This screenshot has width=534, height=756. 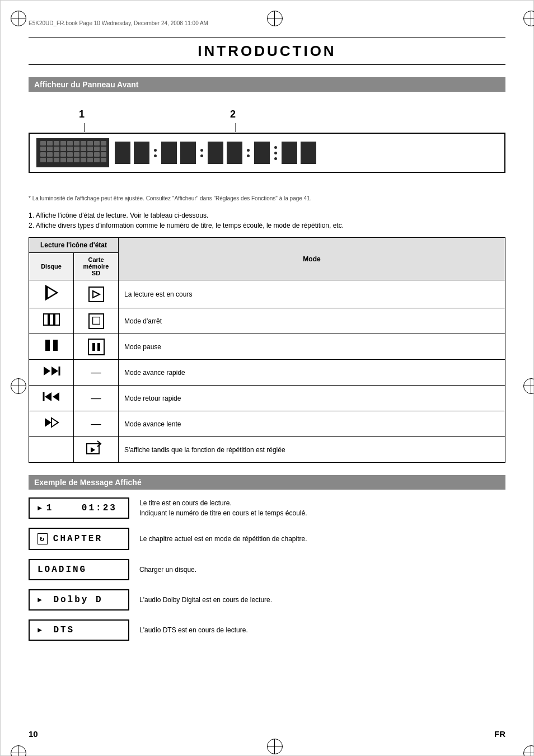 I want to click on icon-sd-rw: —, so click(x=96, y=398).